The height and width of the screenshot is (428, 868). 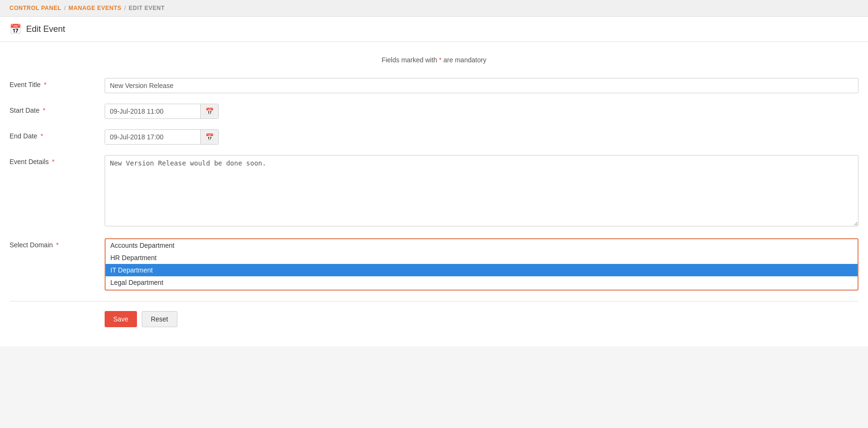 What do you see at coordinates (481, 137) in the screenshot?
I see `end-date-wrap: 📅` at bounding box center [481, 137].